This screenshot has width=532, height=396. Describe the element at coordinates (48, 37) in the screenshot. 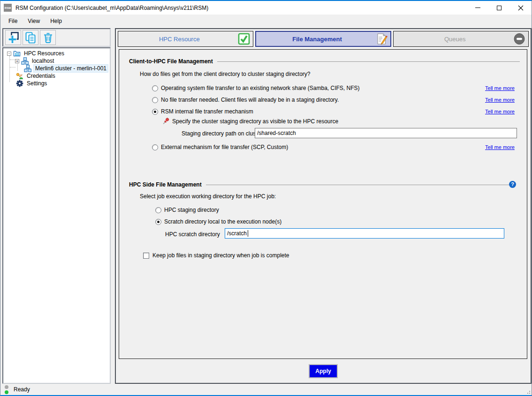

I see `trash-icon` at that location.